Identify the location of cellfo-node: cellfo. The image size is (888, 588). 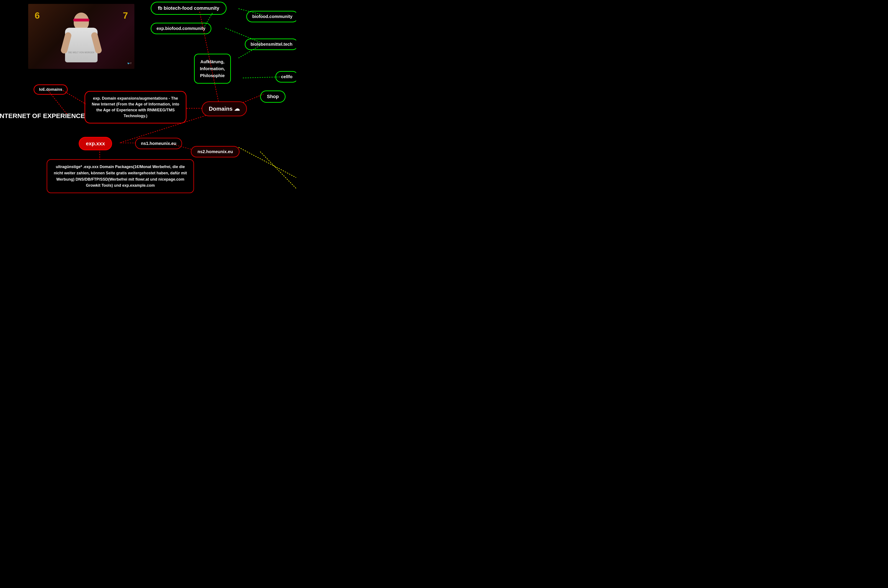
(286, 76).